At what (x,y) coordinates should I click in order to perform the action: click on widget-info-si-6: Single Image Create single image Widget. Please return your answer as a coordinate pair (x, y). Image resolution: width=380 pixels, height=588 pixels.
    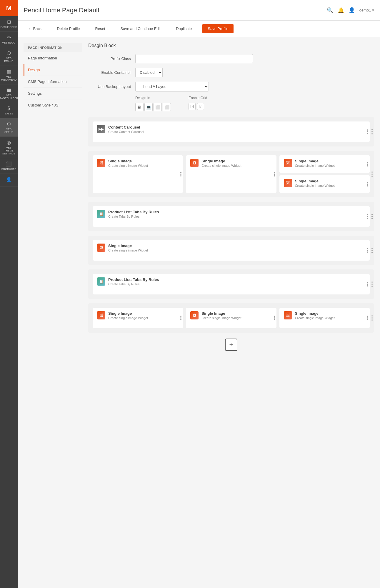
    Looking at the image, I should click on (128, 315).